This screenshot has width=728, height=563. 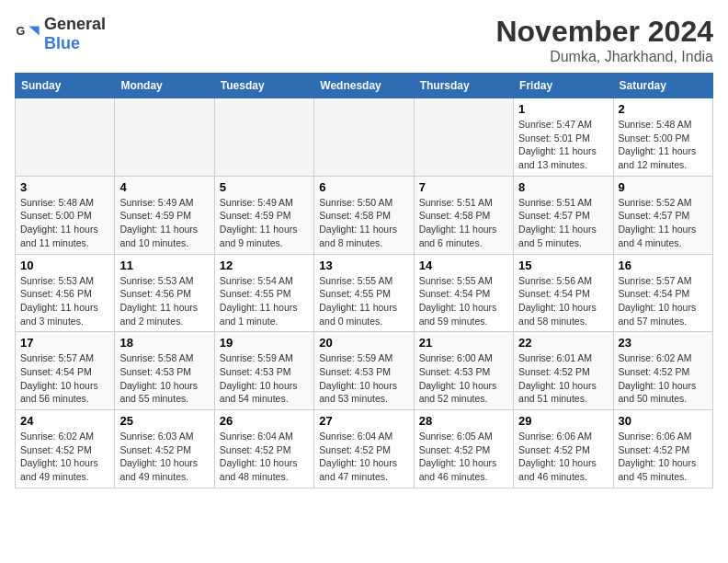 I want to click on calendar-cell: 26Sunrise: 6:04 AMSunset: 4:52 PMDayligh…, so click(x=264, y=449).